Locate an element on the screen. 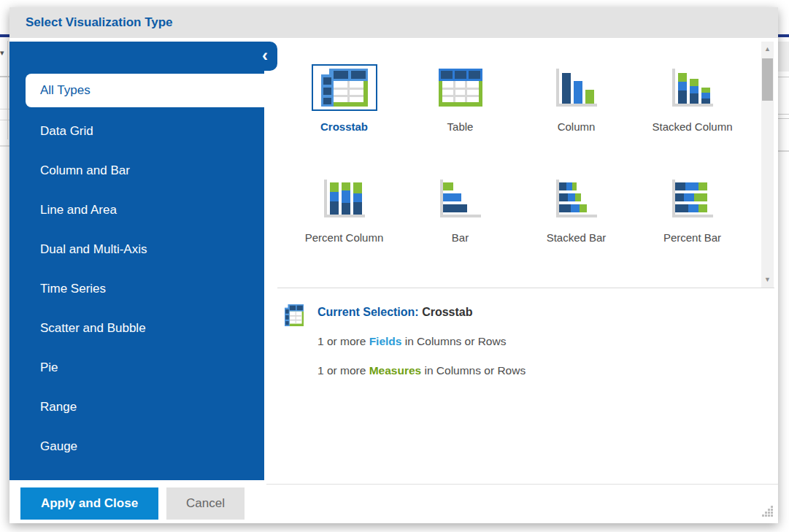  tile-stacked-column: Stacked Column is located at coordinates (692, 97).